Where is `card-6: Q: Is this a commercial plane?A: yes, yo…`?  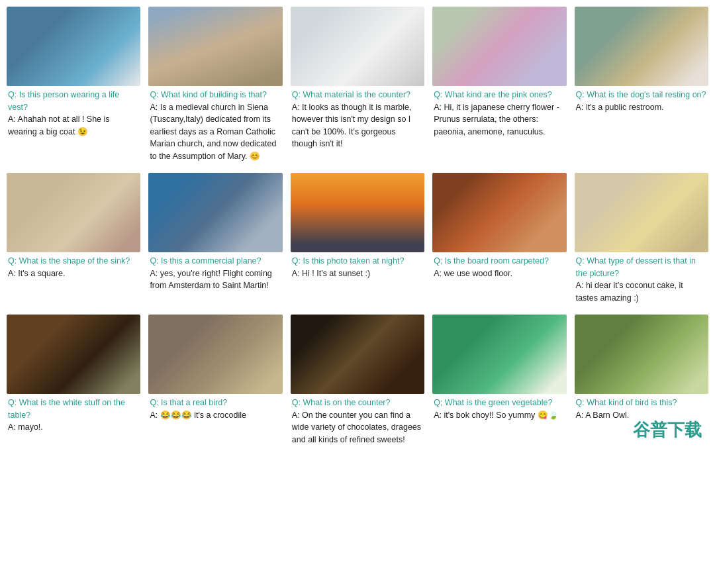
card-6: Q: Is this a commercial plane?A: yes, yo… is located at coordinates (215, 240).